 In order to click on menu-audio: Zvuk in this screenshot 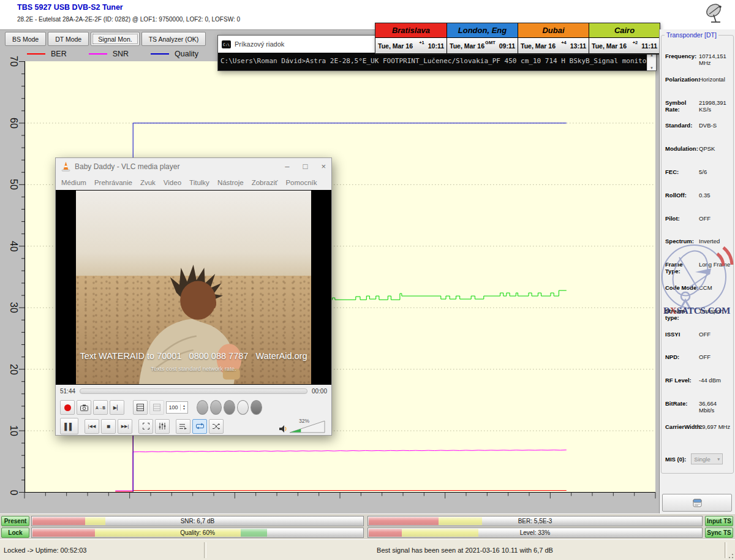, I will do `click(148, 183)`.